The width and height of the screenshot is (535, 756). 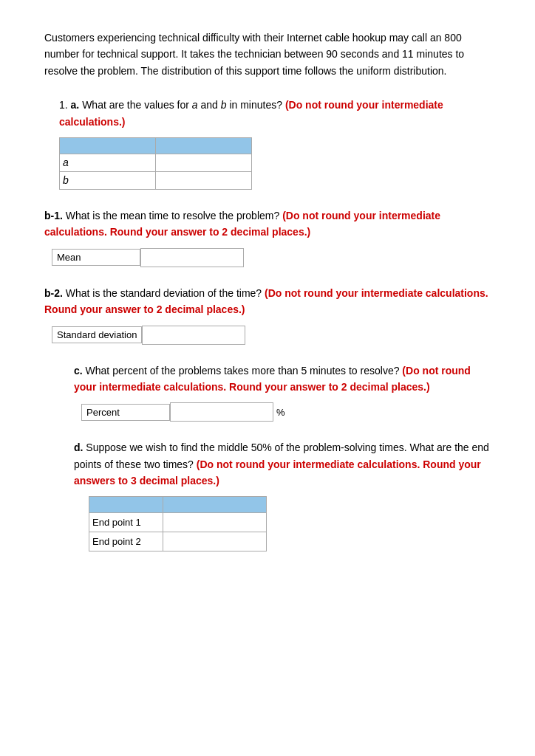 I want to click on question-1a-label: 1. a. What are the values for a and b in…, so click(x=275, y=114).